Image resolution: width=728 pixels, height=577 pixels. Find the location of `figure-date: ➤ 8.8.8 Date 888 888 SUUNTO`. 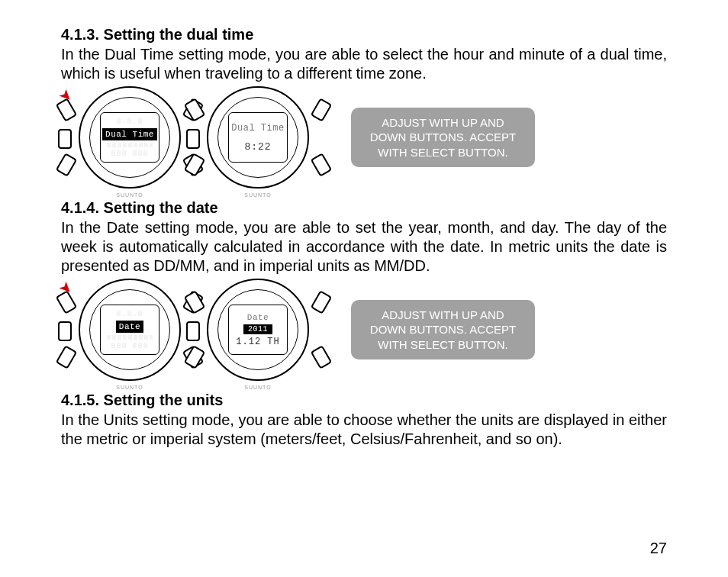

figure-date: ➤ 8.8.8 Date 888 888 SUUNTO is located at coordinates (364, 330).